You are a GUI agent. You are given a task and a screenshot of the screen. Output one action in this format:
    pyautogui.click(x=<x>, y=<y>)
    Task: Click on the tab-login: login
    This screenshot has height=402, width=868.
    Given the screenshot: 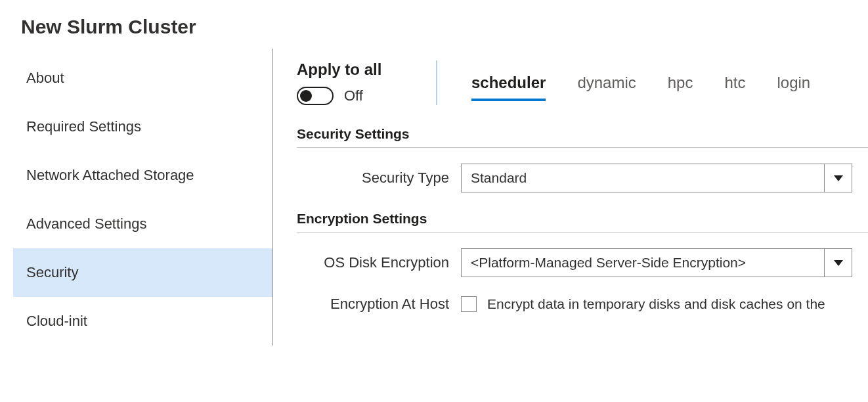 What is the action you would take?
    pyautogui.click(x=793, y=87)
    